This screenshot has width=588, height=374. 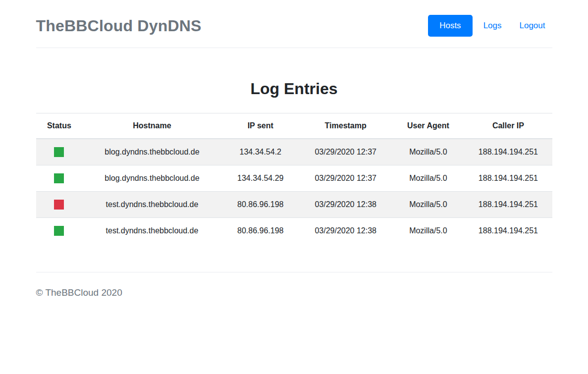 What do you see at coordinates (294, 89) in the screenshot?
I see `page-heading: Log Entries` at bounding box center [294, 89].